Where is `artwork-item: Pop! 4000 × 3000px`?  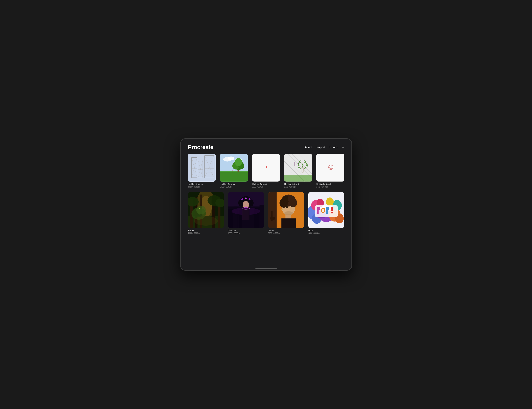 artwork-item: Pop! 4000 × 3000px is located at coordinates (326, 213).